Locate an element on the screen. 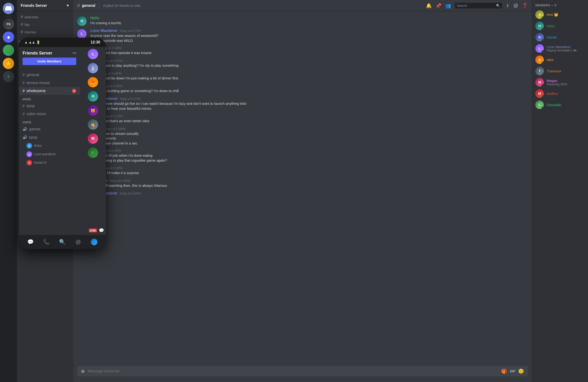 This screenshot has width=588, height=382. mobile-screen: ▲ ▲▲ 🔋 12:30 Friends Server ··· Invite M… is located at coordinates (62, 143).